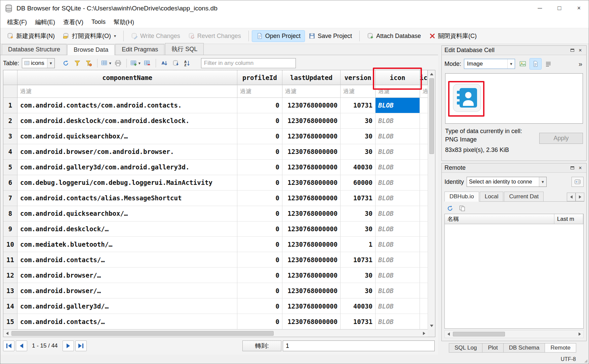 Image resolution: width=589 pixels, height=364 pixels. Describe the element at coordinates (135, 63) in the screenshot. I see `new-record-button: ▾` at that location.